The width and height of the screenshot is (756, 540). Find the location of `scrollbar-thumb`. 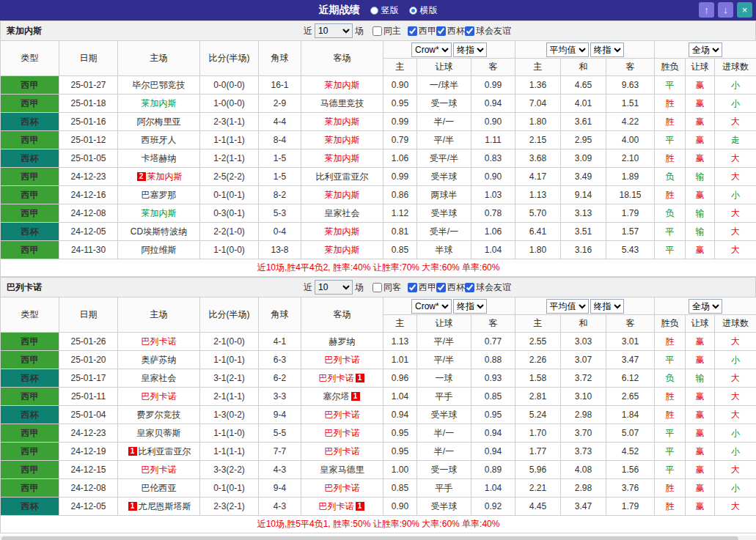

scrollbar-thumb is located at coordinates (370, 538).